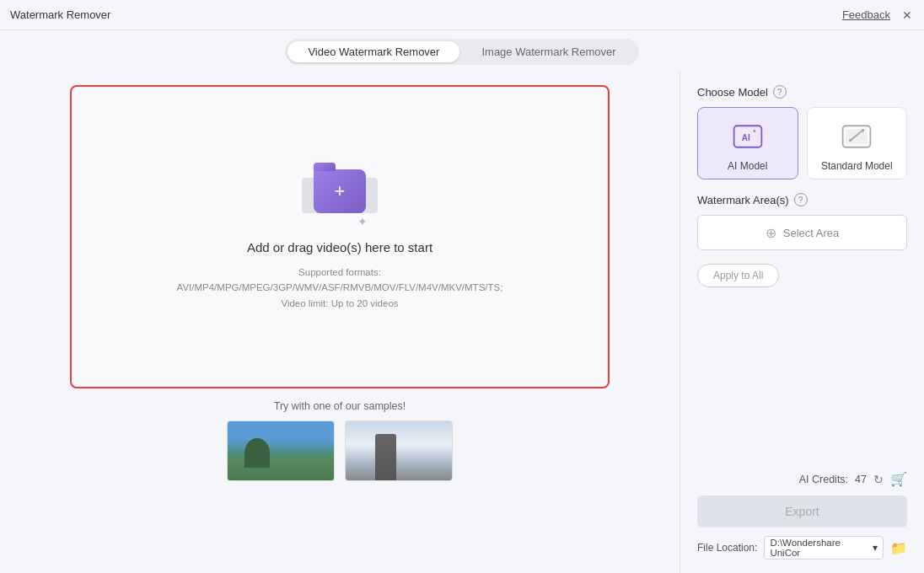  What do you see at coordinates (373, 52) in the screenshot?
I see `tab-video-watermark: Video Watermark Remover` at bounding box center [373, 52].